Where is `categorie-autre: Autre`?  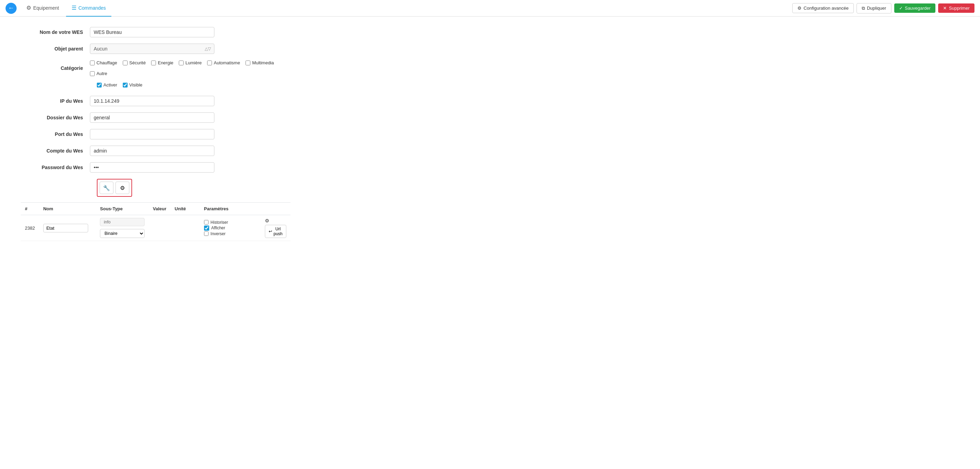
categorie-autre: Autre is located at coordinates (99, 73).